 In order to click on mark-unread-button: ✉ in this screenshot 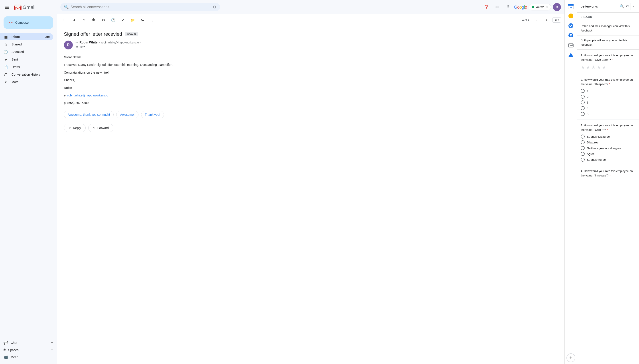, I will do `click(103, 20)`.